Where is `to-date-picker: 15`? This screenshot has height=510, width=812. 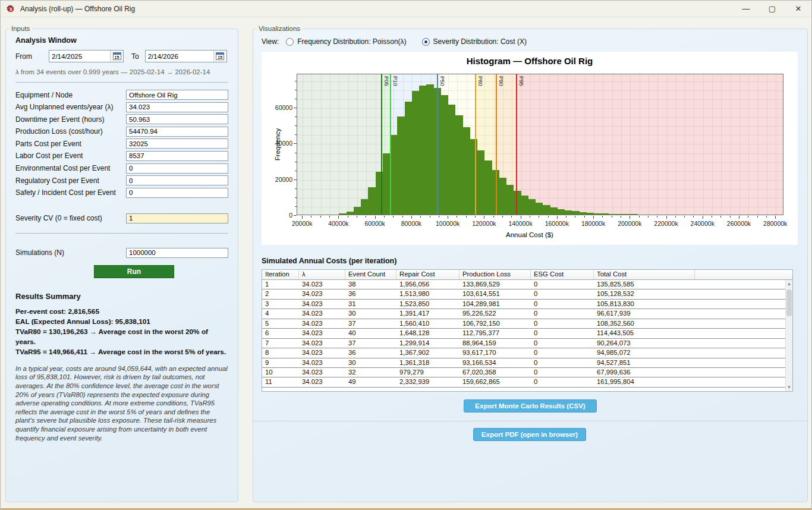 to-date-picker: 15 is located at coordinates (186, 56).